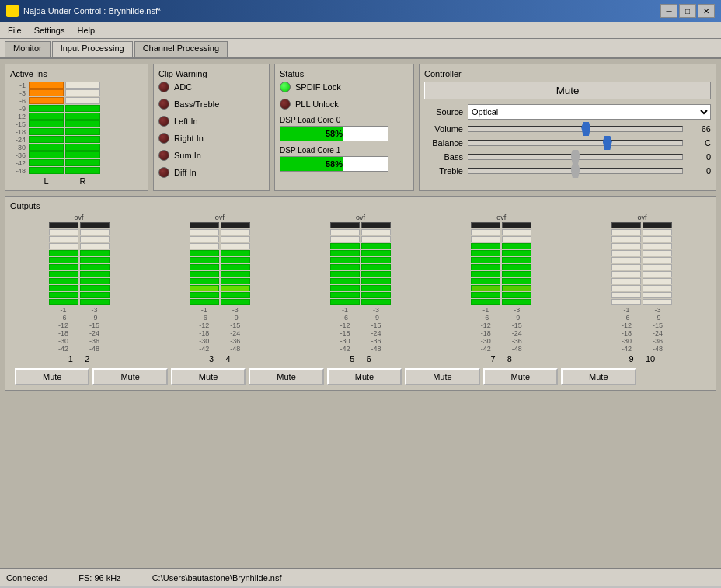  Describe the element at coordinates (360, 577) in the screenshot. I see `status-bar: Connected FS: 96 kHz C:\Users\bautastone…` at that location.